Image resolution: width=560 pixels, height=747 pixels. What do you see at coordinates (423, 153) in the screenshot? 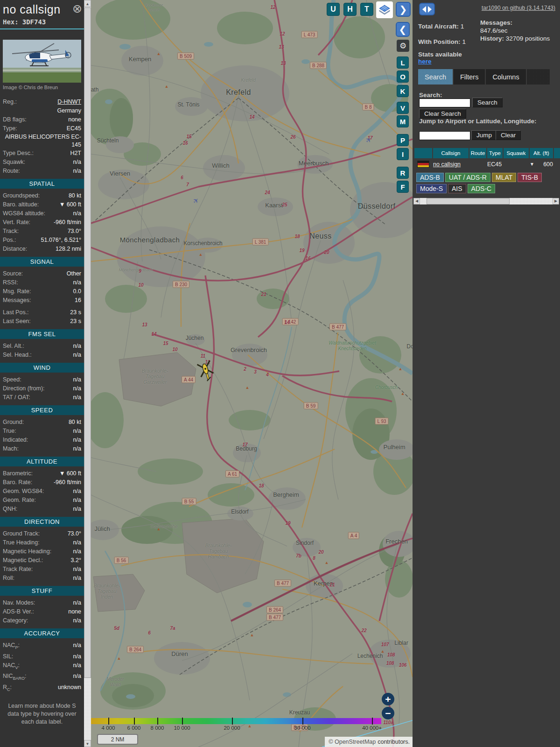
I see `column-header-flag` at bounding box center [423, 153].